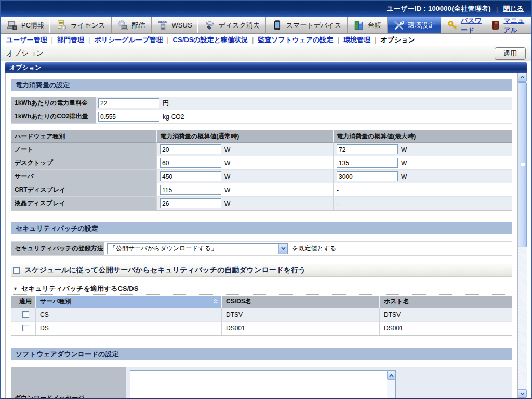 This screenshot has height=399, width=532. What do you see at coordinates (24, 302) in the screenshot?
I see `column-header-apply: 適用` at bounding box center [24, 302].